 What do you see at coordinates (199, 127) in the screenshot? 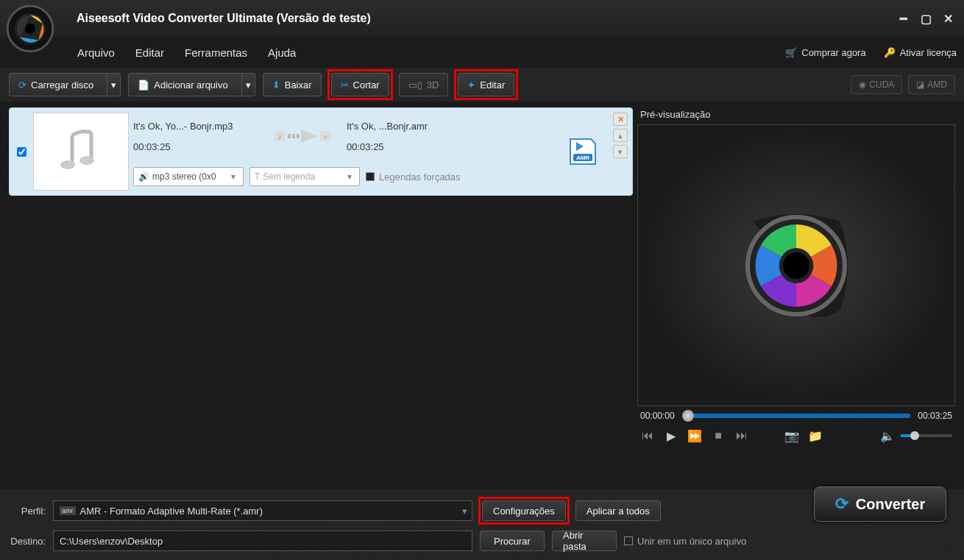
I see `src-filename: It's Ok, Yo...- Bonjr.mp3` at bounding box center [199, 127].